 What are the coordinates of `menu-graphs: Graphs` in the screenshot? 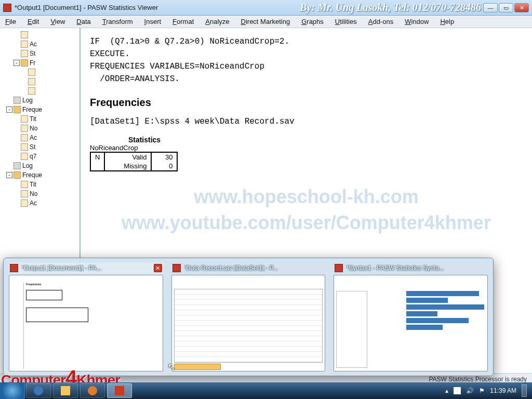 It's located at (313, 22).